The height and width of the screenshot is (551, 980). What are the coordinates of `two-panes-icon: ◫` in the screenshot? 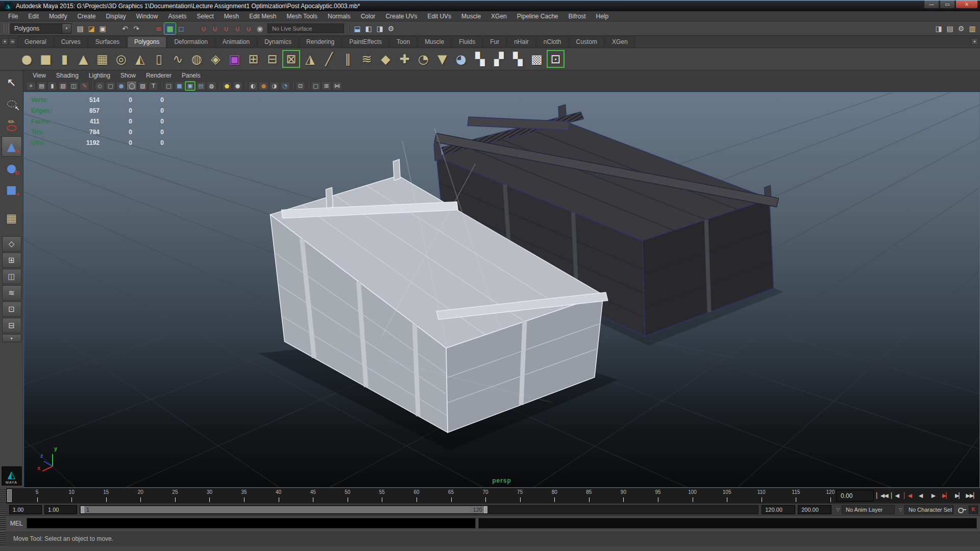 It's located at (74, 86).